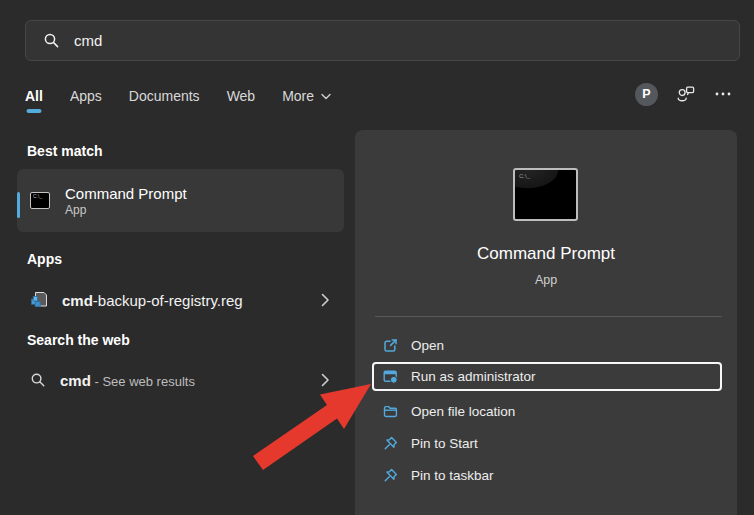 The image size is (754, 515). What do you see at coordinates (428, 346) in the screenshot?
I see `action-open-label: Open` at bounding box center [428, 346].